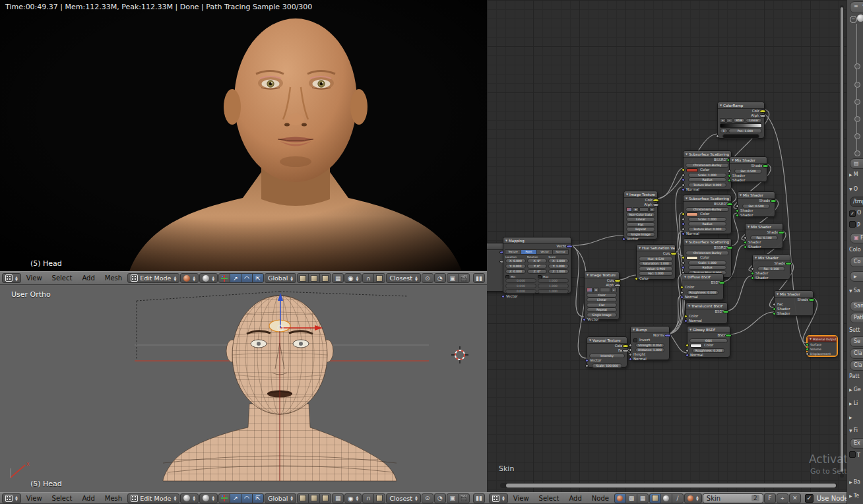  I want to click on manipulator-scale-button: ⇱, so click(258, 278).